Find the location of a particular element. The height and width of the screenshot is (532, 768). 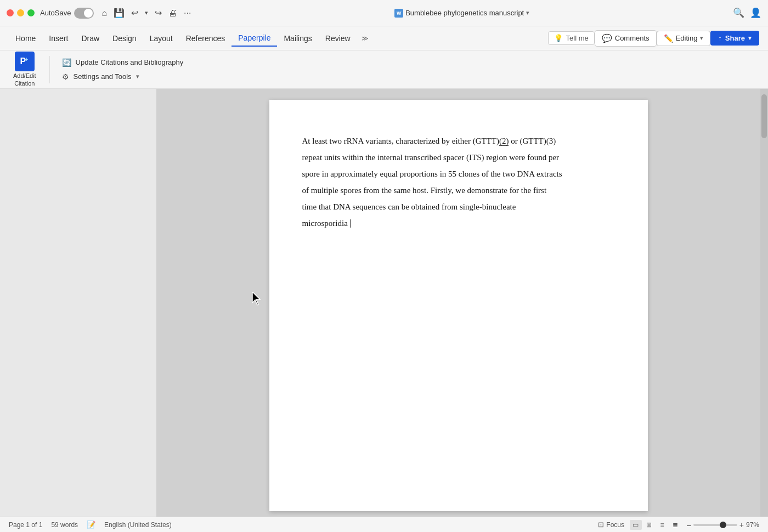

menu-insert: Insert is located at coordinates (58, 38).